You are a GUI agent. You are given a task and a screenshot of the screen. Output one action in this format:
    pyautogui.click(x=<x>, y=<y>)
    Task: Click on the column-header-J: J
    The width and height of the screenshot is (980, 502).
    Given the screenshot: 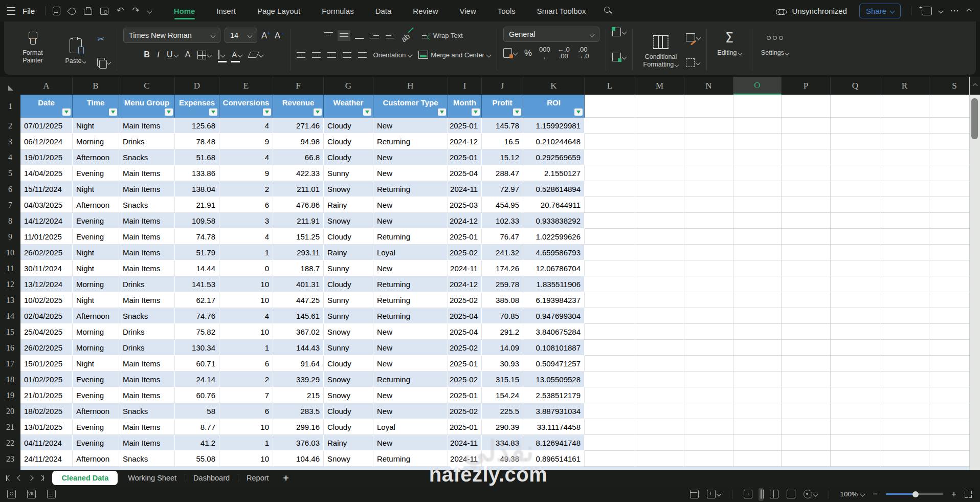 What is the action you would take?
    pyautogui.click(x=502, y=86)
    